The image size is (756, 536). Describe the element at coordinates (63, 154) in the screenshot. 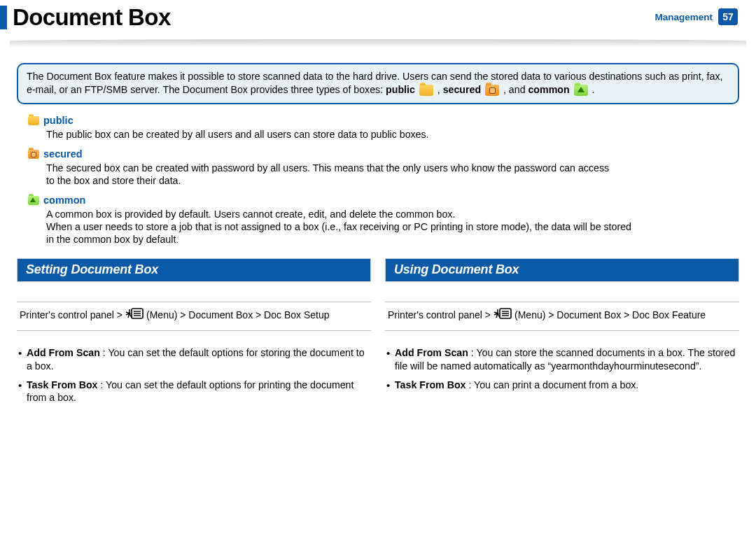

I see `box-type-secured-label: secured` at that location.